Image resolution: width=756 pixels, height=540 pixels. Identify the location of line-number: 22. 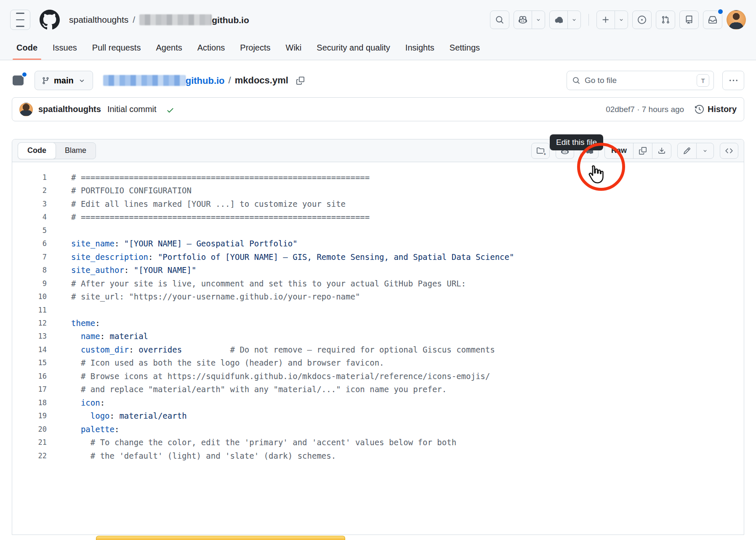
(29, 456).